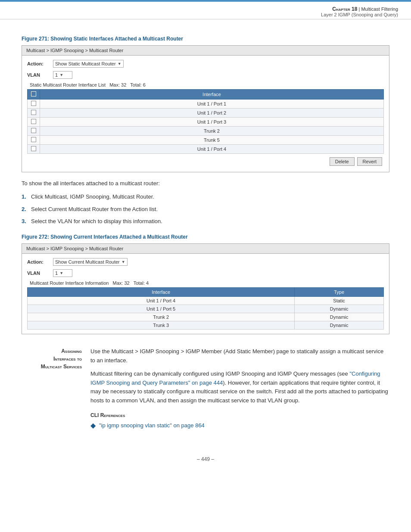 Image resolution: width=411 pixels, height=532 pixels. What do you see at coordinates (26, 197) in the screenshot?
I see `step-1-num: 1.` at bounding box center [26, 197].